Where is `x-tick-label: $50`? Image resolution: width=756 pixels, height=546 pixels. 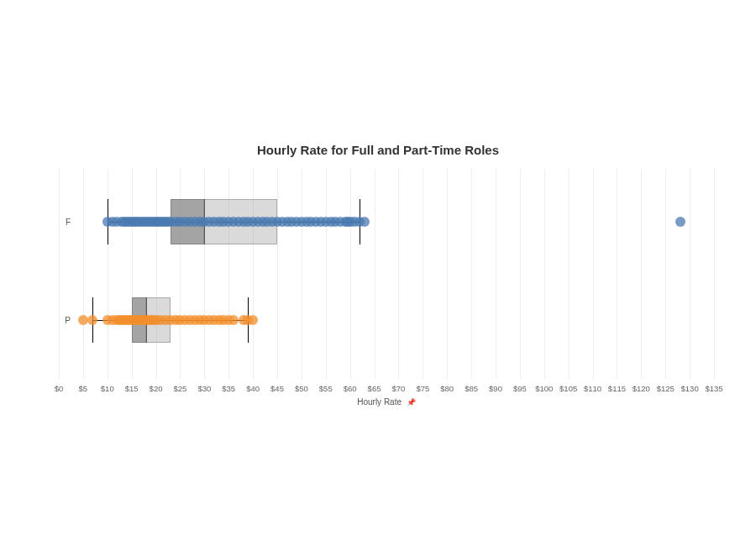
x-tick-label: $50 is located at coordinates (302, 388).